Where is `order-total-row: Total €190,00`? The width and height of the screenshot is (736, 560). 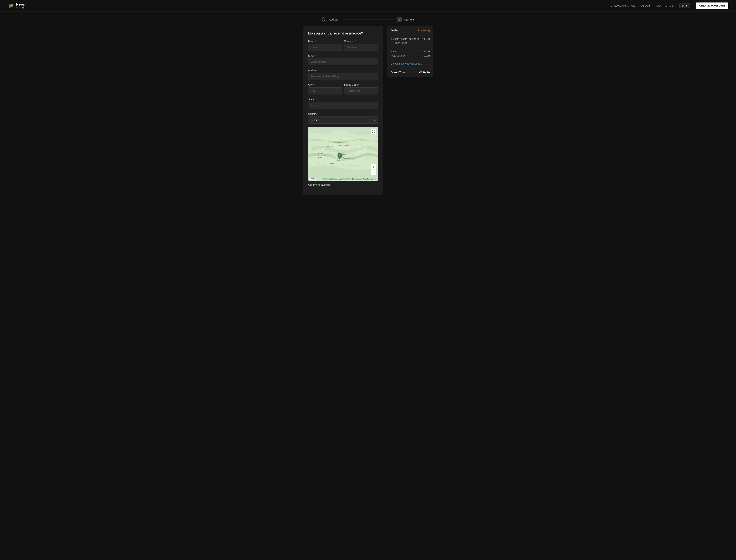 order-total-row: Total €190,00 is located at coordinates (410, 51).